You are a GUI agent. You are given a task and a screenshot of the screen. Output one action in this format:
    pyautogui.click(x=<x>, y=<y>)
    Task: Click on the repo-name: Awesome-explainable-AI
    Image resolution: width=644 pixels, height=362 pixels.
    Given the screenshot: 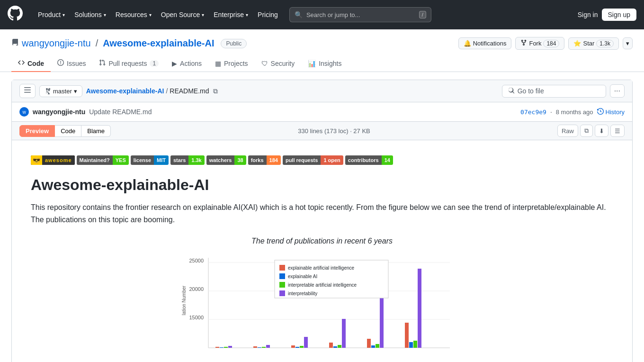 What is the action you would take?
    pyautogui.click(x=158, y=44)
    